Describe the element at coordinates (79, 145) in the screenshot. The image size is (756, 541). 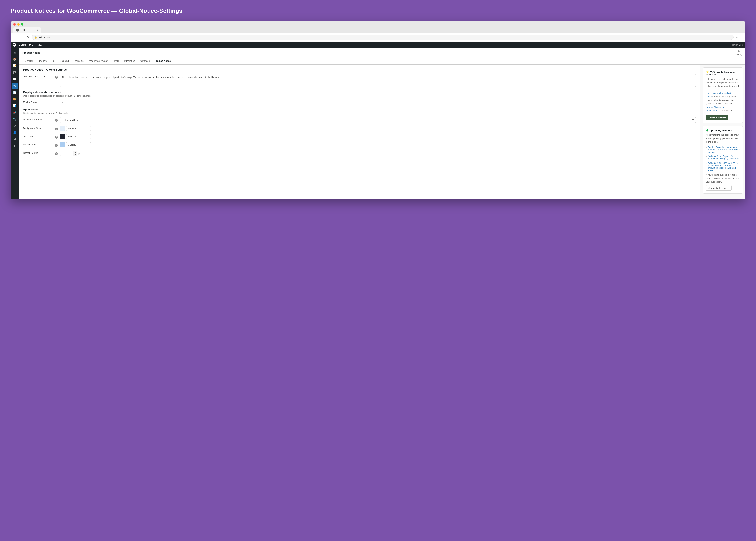
I see `border-color-text-input` at that location.